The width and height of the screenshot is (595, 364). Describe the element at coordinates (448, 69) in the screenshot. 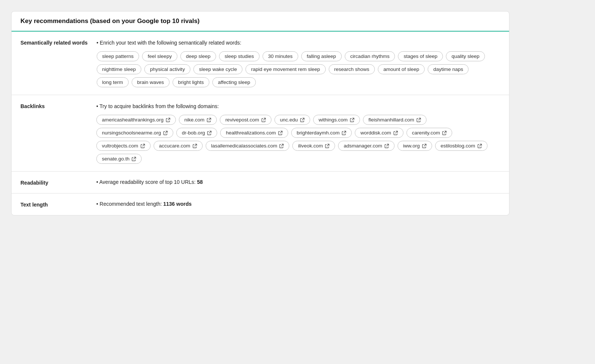

I see `semantic-tag: daytime naps` at that location.